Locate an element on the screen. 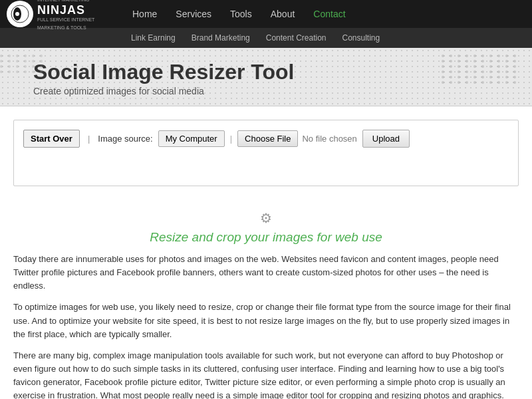 The image size is (532, 399). logo-tagline-text: FULL SERVICE INTERNET MARKETING & TOOLS is located at coordinates (66, 24).